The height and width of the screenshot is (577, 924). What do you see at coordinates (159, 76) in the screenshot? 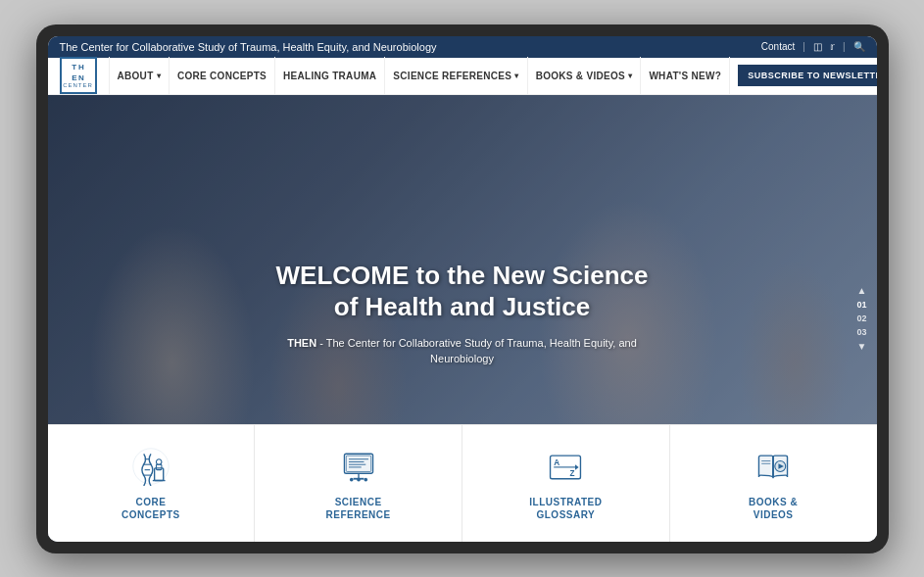
I see `about-arrow: ▾` at bounding box center [159, 76].